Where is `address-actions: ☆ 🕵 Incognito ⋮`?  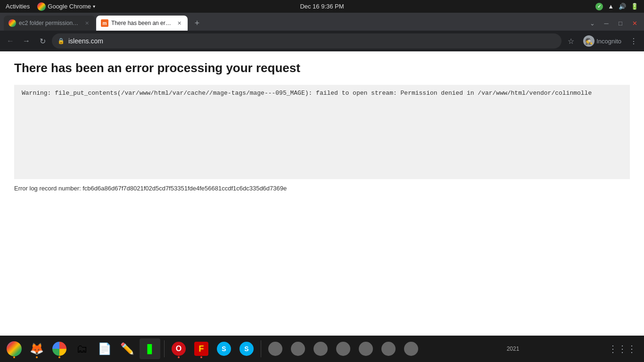 address-actions: ☆ 🕵 Incognito ⋮ is located at coordinates (603, 41).